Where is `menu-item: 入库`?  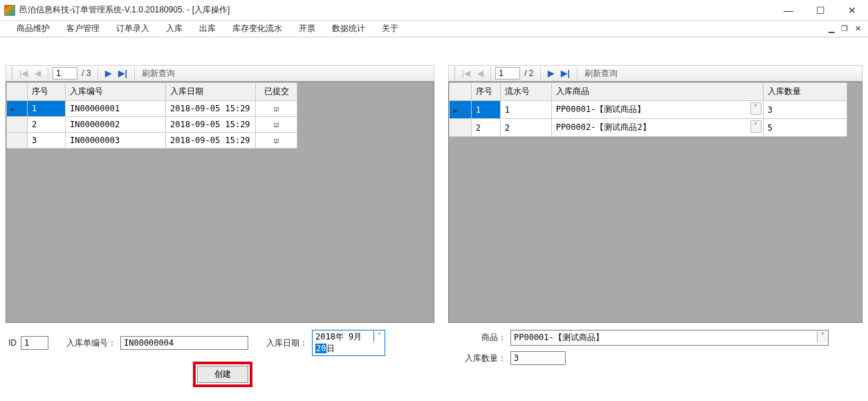 menu-item: 入库 is located at coordinates (174, 29).